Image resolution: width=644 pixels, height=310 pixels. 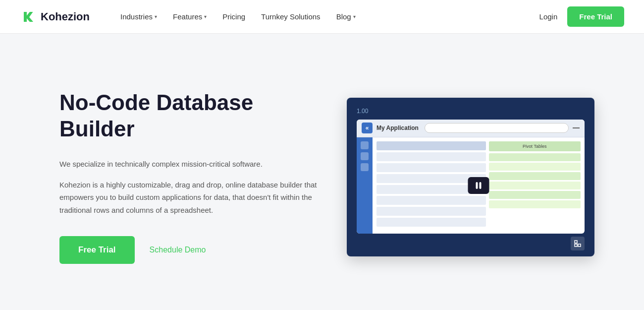 I want to click on logo-icon, so click(x=28, y=17).